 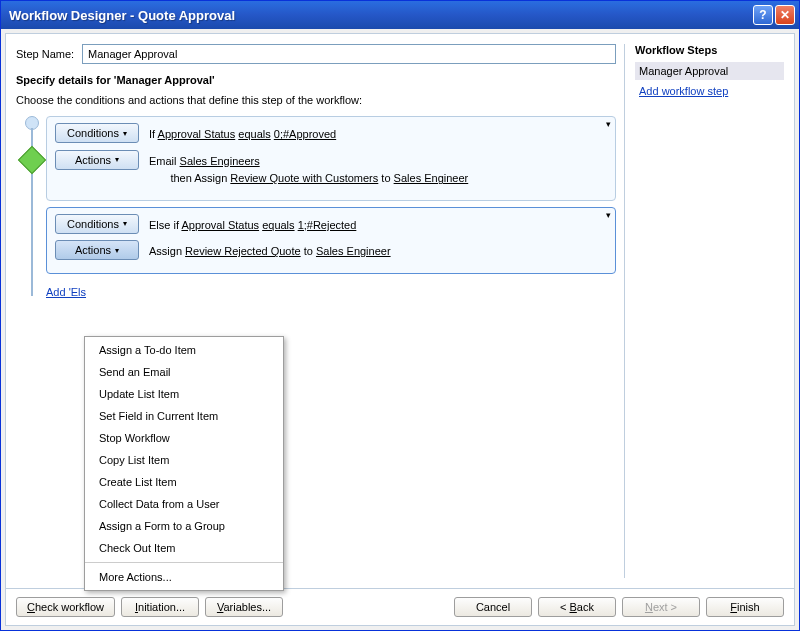 I want to click on action-text: Email Sales Engineers then Assign Review…, so click(x=378, y=169).